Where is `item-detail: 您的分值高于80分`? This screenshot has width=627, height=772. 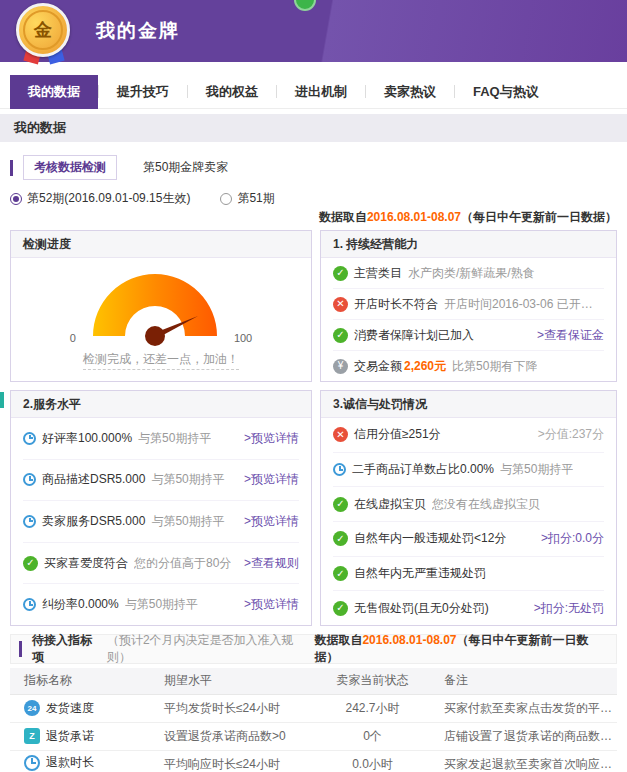 item-detail: 您的分值高于80分 is located at coordinates (182, 564).